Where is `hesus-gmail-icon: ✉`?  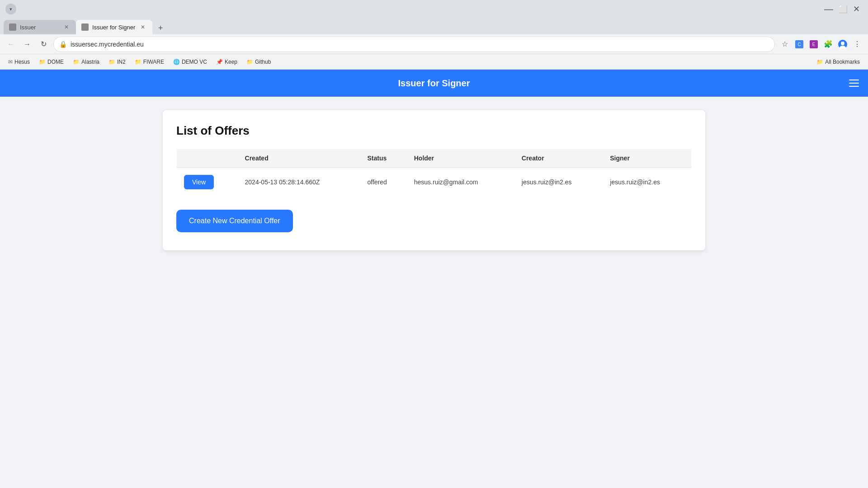
hesus-gmail-icon: ✉ is located at coordinates (10, 62).